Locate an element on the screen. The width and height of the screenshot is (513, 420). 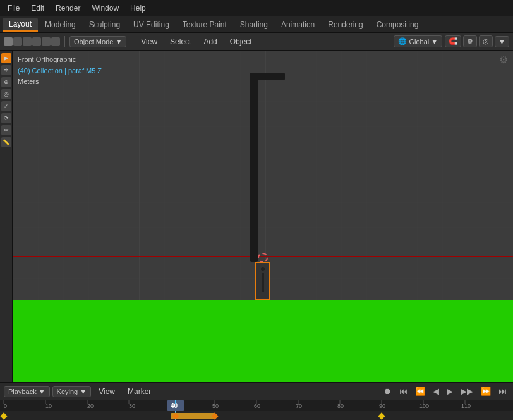
object-menu: Object is located at coordinates (241, 42).